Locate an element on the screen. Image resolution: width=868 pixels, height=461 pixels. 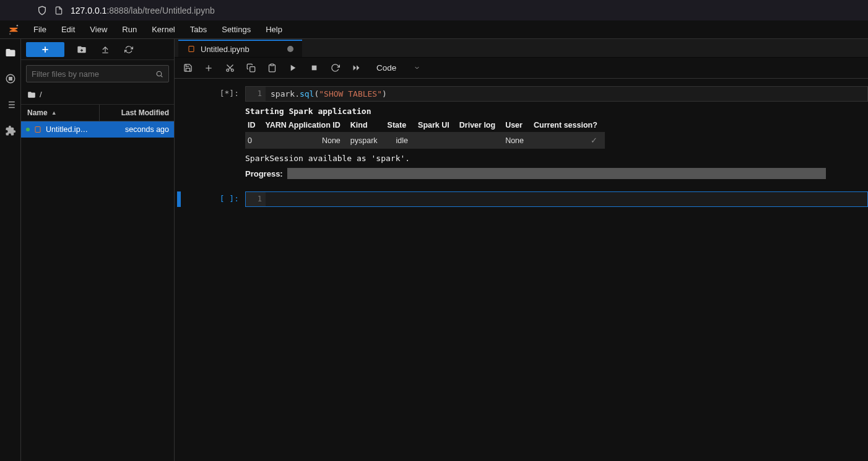
menu-edit: Edit is located at coordinates (68, 30).